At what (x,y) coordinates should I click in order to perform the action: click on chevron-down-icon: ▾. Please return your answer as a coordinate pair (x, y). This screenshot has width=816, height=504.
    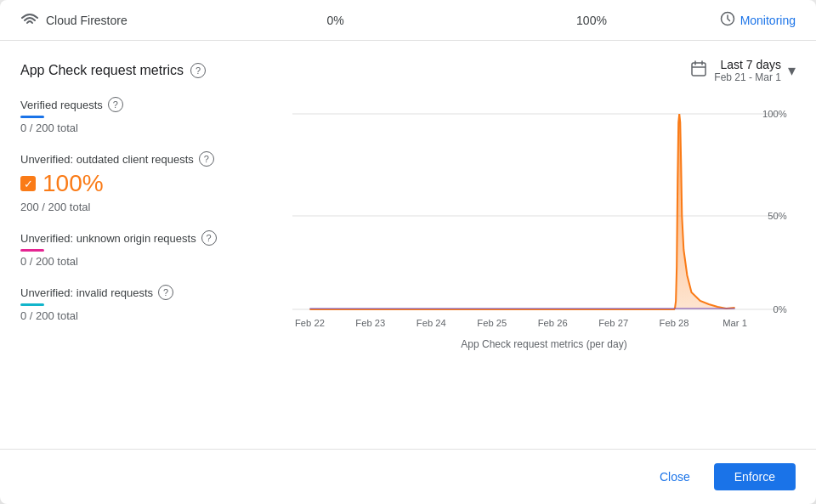
    Looking at the image, I should click on (792, 71).